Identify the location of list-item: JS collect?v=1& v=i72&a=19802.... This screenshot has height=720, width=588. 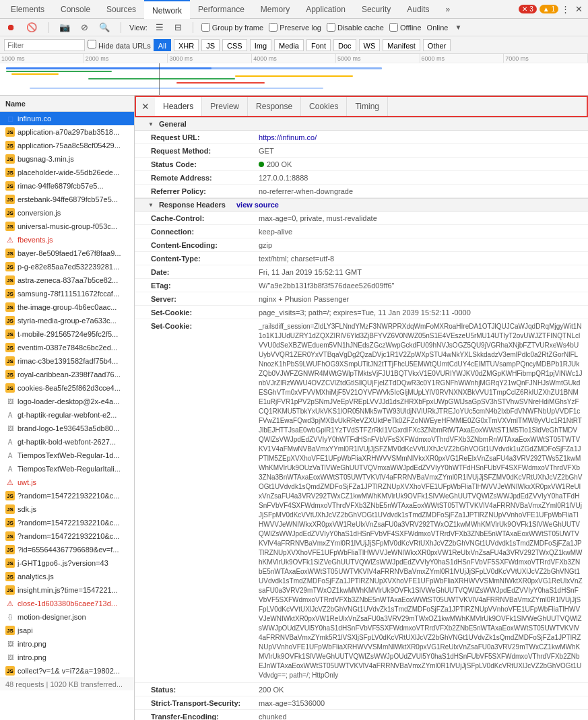
(67, 671).